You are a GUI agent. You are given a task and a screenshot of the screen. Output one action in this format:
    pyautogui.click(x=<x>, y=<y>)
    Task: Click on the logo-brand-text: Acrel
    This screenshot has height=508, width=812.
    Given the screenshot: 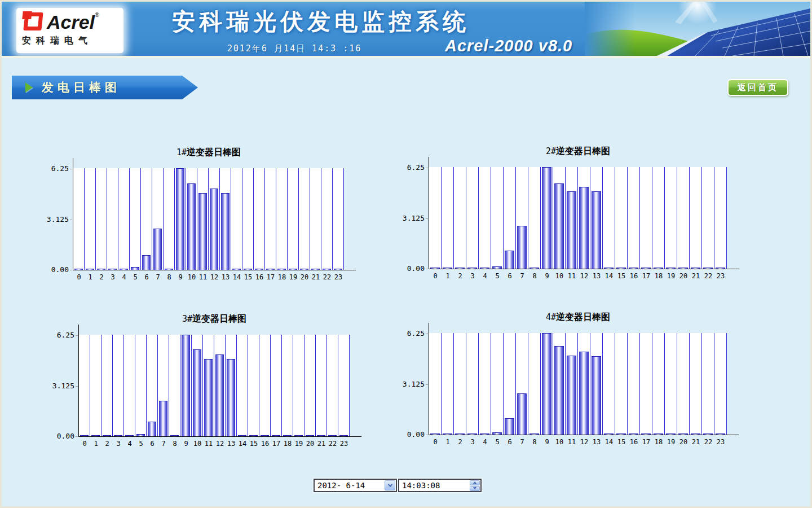 What is the action you would take?
    pyautogui.click(x=71, y=22)
    